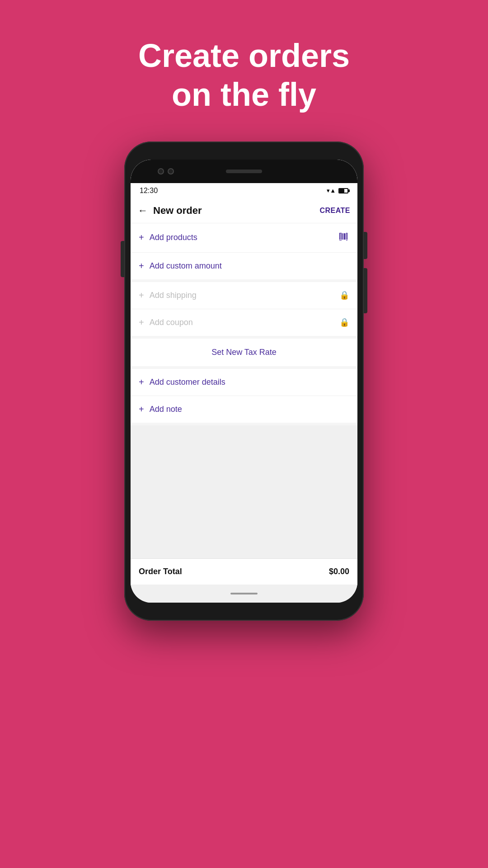  Describe the element at coordinates (143, 211) in the screenshot. I see `back-button: ←` at that location.